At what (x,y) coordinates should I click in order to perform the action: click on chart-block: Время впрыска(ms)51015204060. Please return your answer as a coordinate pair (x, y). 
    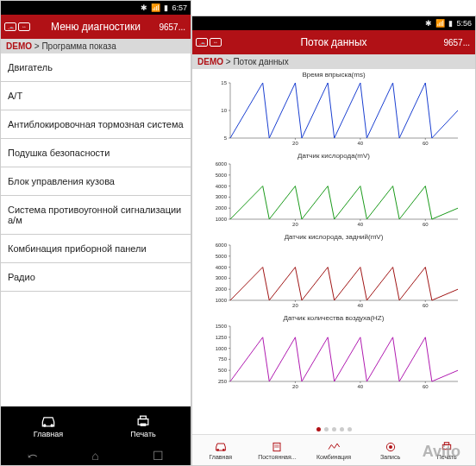
    Looking at the image, I should click on (334, 110).